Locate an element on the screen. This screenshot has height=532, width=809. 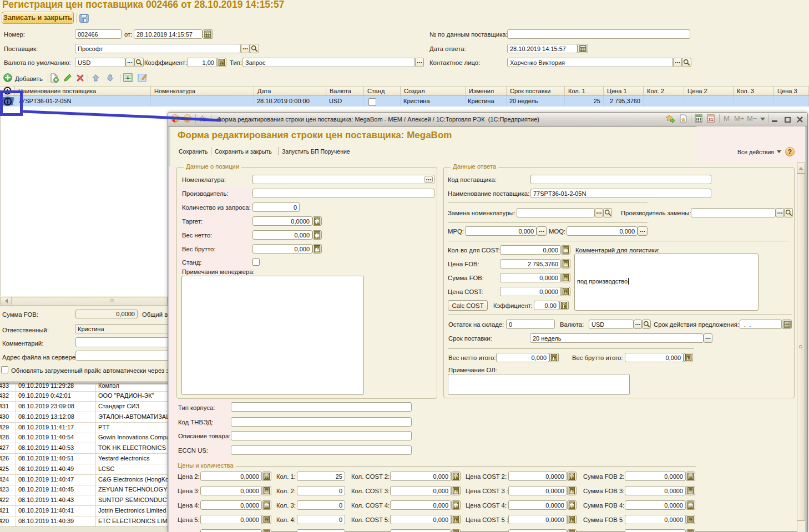
svg-text: 31 is located at coordinates (711, 120).